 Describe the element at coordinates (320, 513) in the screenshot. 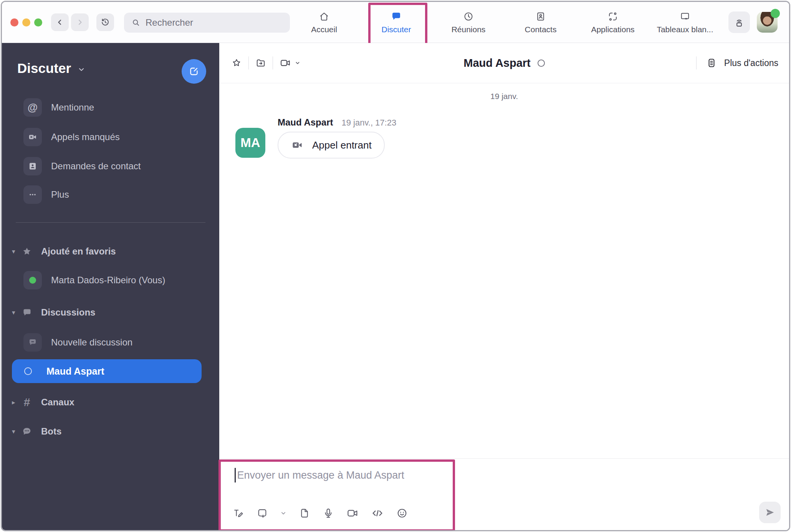

I see `composer-toolbar` at that location.